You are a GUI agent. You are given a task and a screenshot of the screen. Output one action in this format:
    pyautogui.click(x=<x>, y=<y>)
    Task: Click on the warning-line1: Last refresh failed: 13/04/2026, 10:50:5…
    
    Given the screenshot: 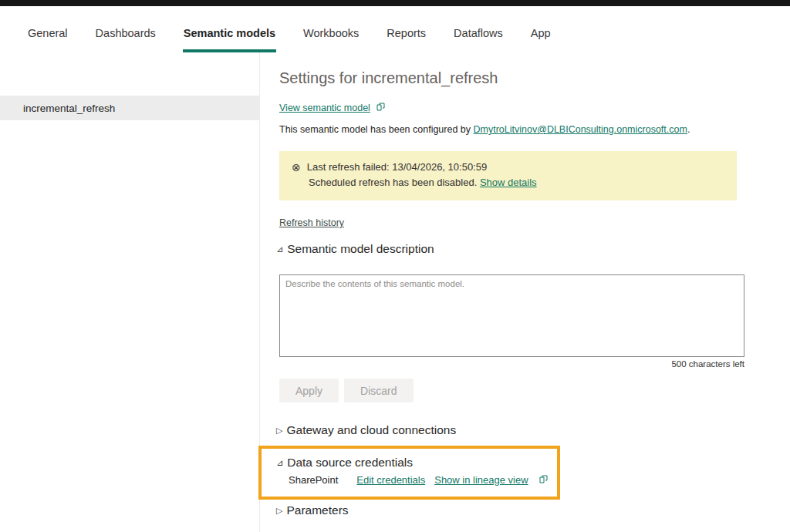 What is the action you would take?
    pyautogui.click(x=397, y=167)
    